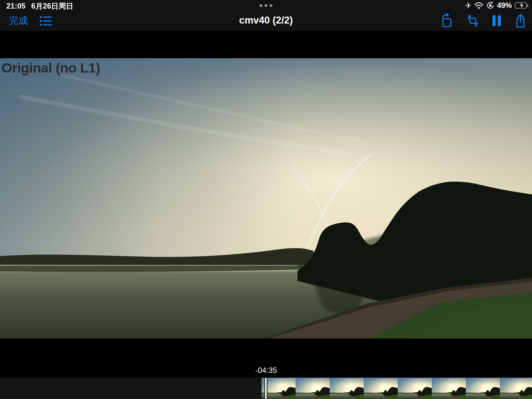  What do you see at coordinates (447, 21) in the screenshot?
I see `rotate-button` at bounding box center [447, 21].